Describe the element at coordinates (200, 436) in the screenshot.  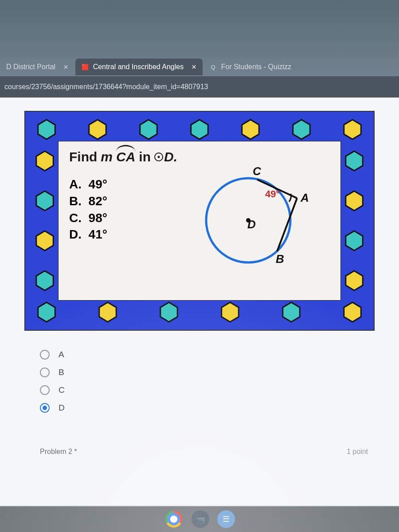
I see `question-footer: Problem 2 * 1 point` at that location.